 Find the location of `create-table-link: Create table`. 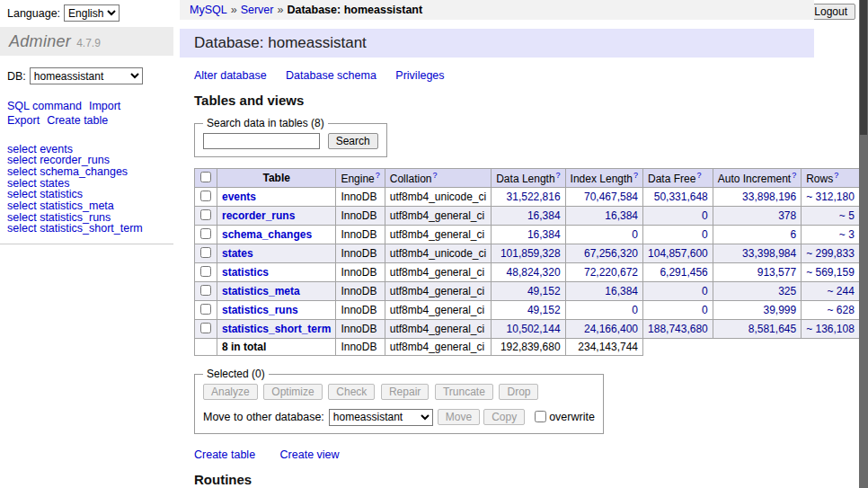

create-table-link: Create table is located at coordinates (225, 455).